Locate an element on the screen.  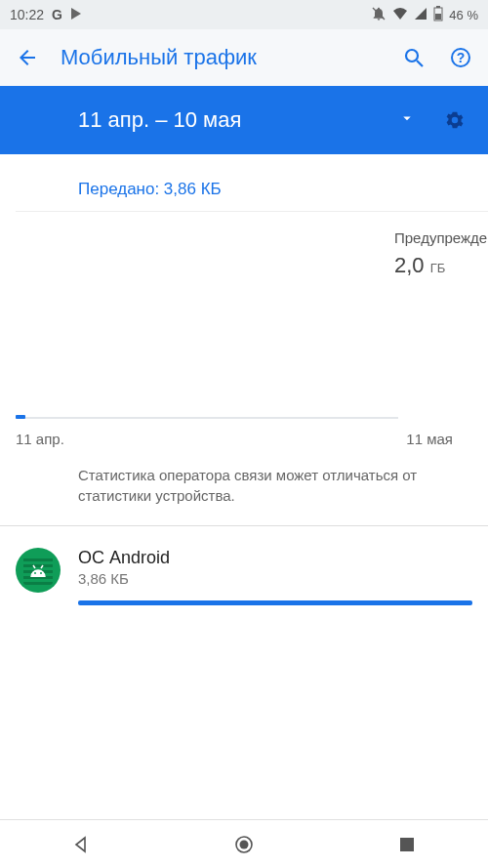
chart-baseline is located at coordinates (207, 418).